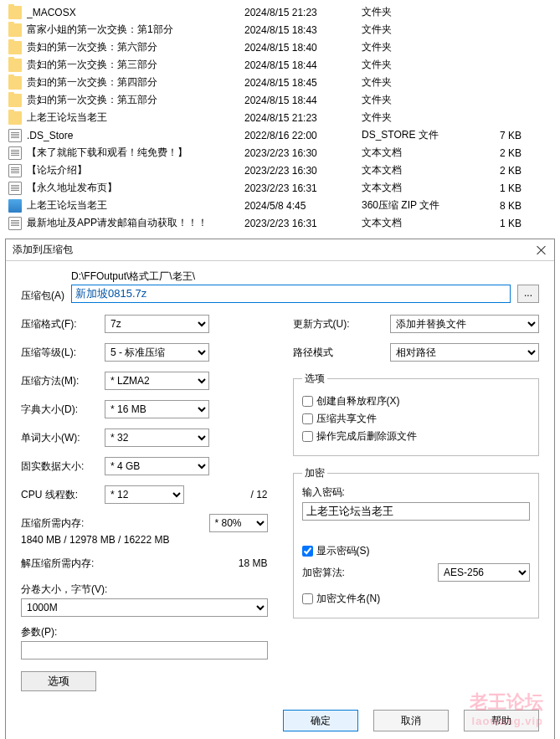 The image size is (560, 739). Describe the element at coordinates (303, 30) in the screenshot. I see `file-date: 2024/8/15 18:43` at that location.